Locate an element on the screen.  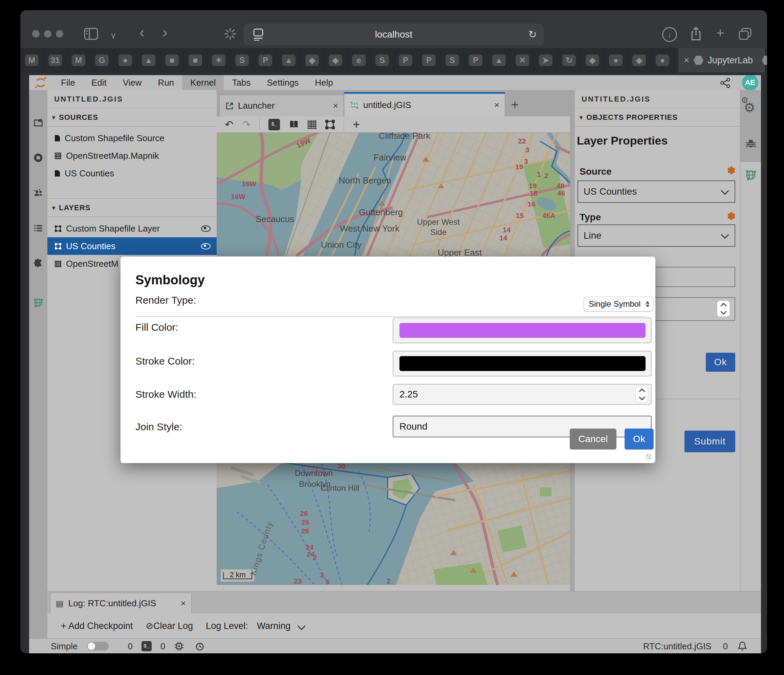
sources-section-header: ▾ SOURCES is located at coordinates (132, 117).